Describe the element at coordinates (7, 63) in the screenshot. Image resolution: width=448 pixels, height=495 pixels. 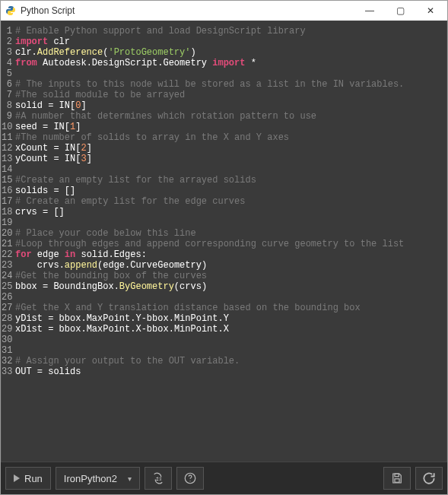
I see `line-number: 4` at that location.